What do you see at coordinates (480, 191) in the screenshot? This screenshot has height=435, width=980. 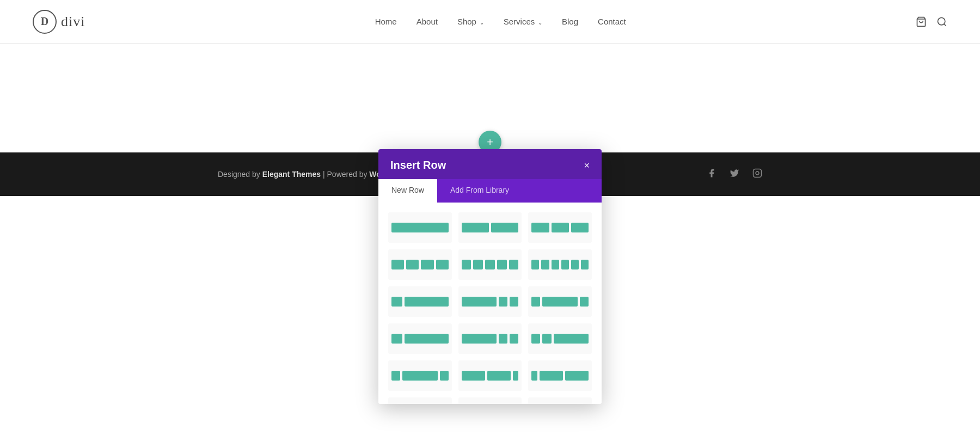 I see `tab-add-from-library: Add From Library` at bounding box center [480, 191].